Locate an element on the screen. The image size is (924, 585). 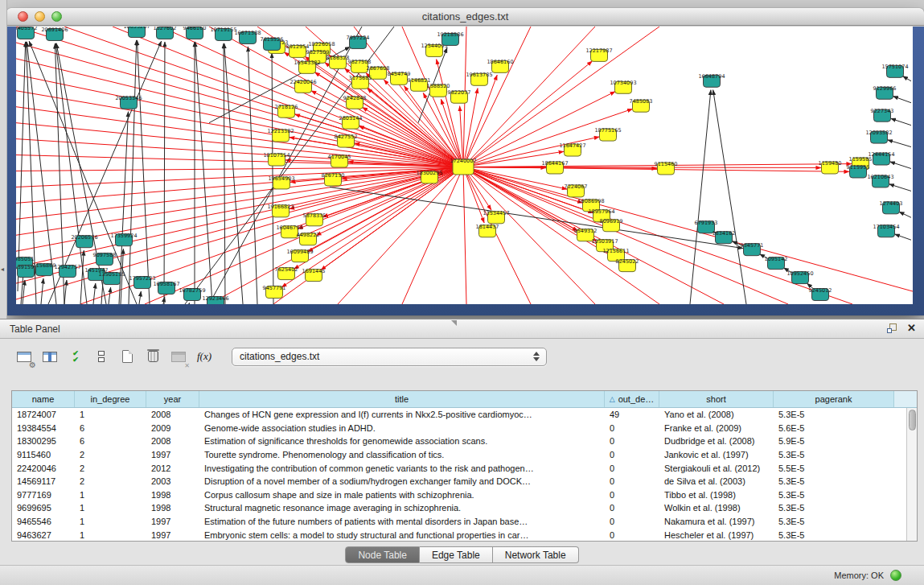
table-cell: 5.5E-5 is located at coordinates (834, 468).